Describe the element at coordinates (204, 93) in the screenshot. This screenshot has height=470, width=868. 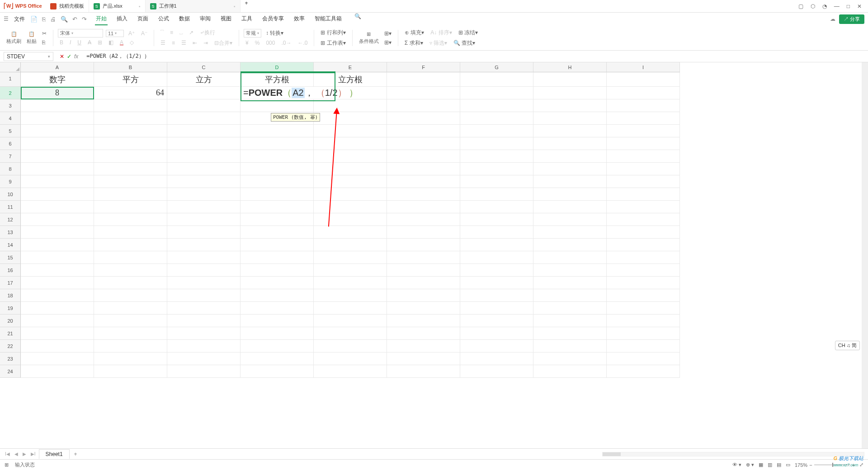
I see `cell-C2` at that location.